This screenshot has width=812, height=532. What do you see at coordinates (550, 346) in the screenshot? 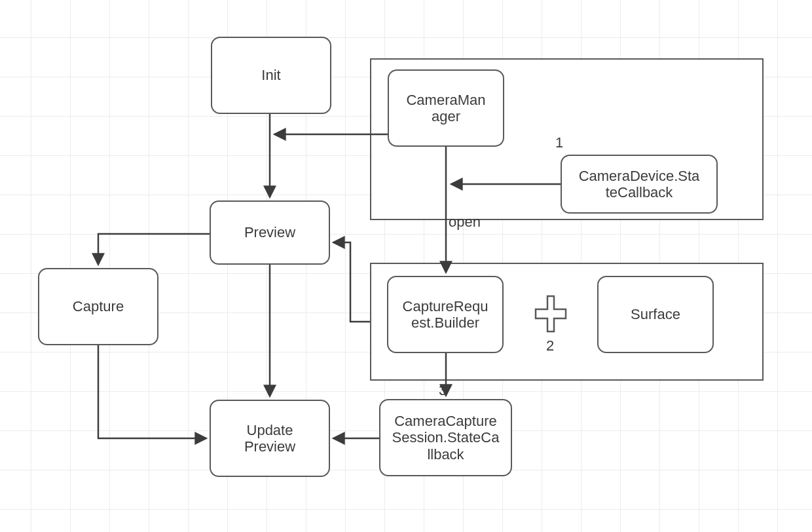
I see `annotation-2: 2` at bounding box center [550, 346].